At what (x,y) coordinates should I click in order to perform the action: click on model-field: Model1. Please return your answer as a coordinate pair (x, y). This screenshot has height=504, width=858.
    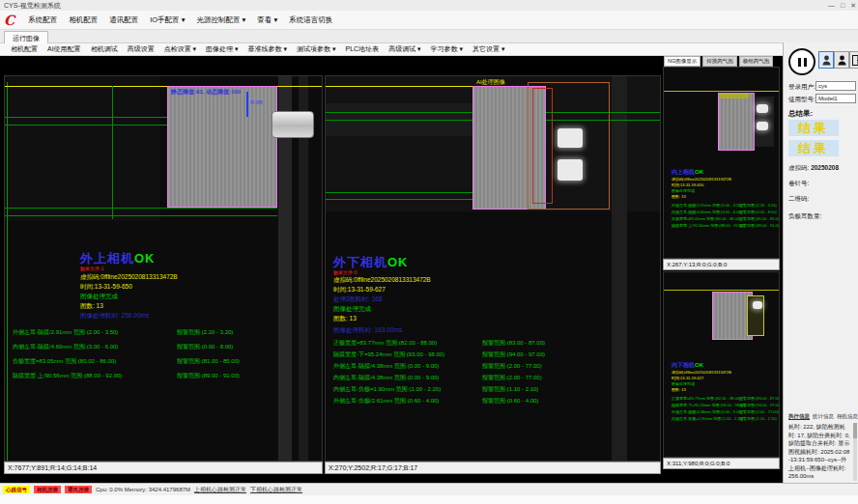
    Looking at the image, I should click on (836, 98).